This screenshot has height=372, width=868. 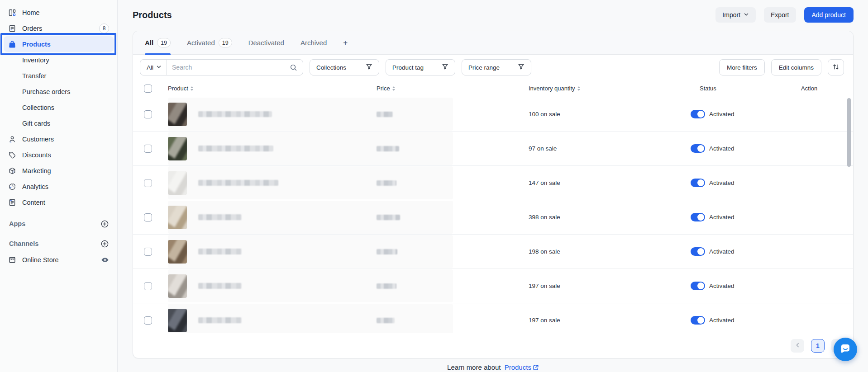 What do you see at coordinates (105, 244) in the screenshot?
I see `add-channel-icon` at bounding box center [105, 244].